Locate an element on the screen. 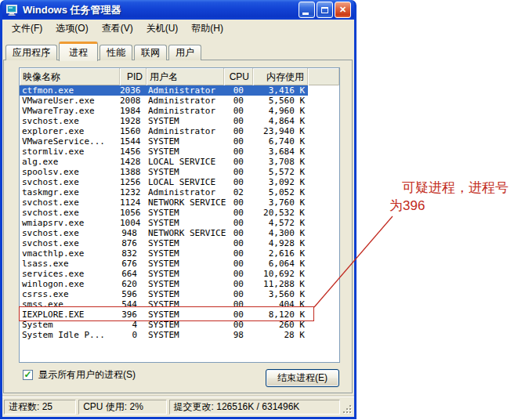 This screenshot has width=532, height=420. table-row: winlogon.exe 620 SYSTEM 00 11,288 K is located at coordinates (179, 284).